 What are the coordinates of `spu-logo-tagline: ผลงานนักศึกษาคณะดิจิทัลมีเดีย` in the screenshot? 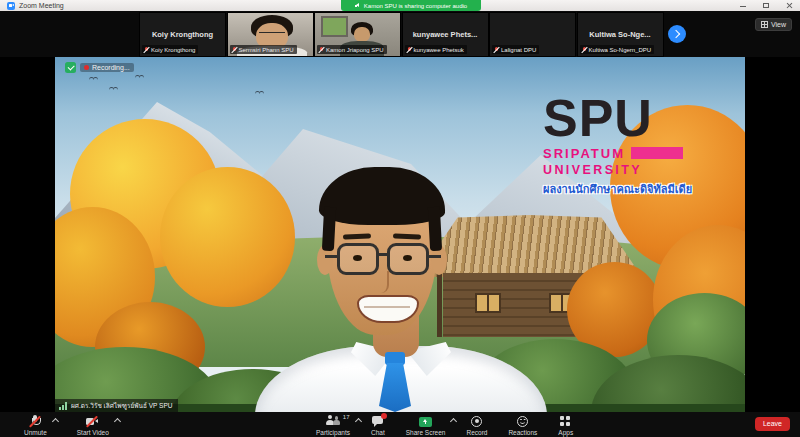 It's located at (640, 189).